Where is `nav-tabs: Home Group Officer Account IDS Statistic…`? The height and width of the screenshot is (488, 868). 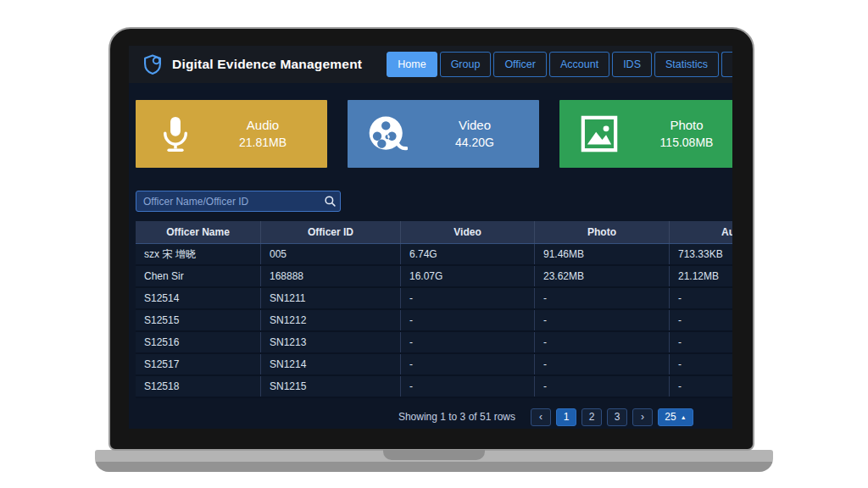
nav-tabs: Home Group Officer Account IDS Statistic… is located at coordinates (558, 64).